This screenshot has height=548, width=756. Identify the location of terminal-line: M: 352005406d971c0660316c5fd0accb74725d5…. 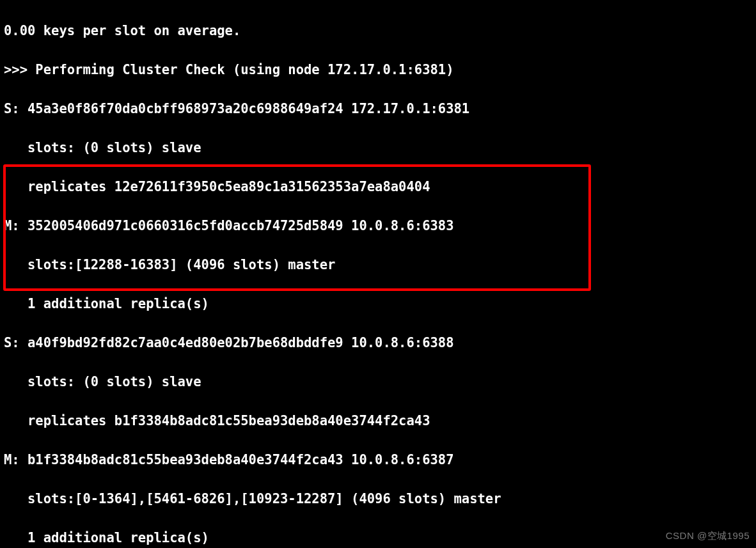
(378, 226).